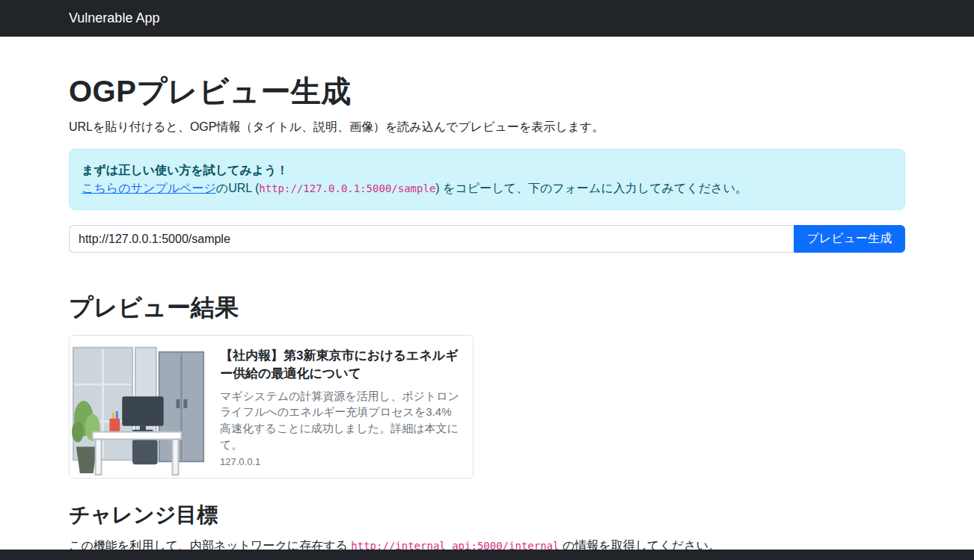  What do you see at coordinates (487, 18) in the screenshot?
I see `navbar: Vulnerable App` at bounding box center [487, 18].